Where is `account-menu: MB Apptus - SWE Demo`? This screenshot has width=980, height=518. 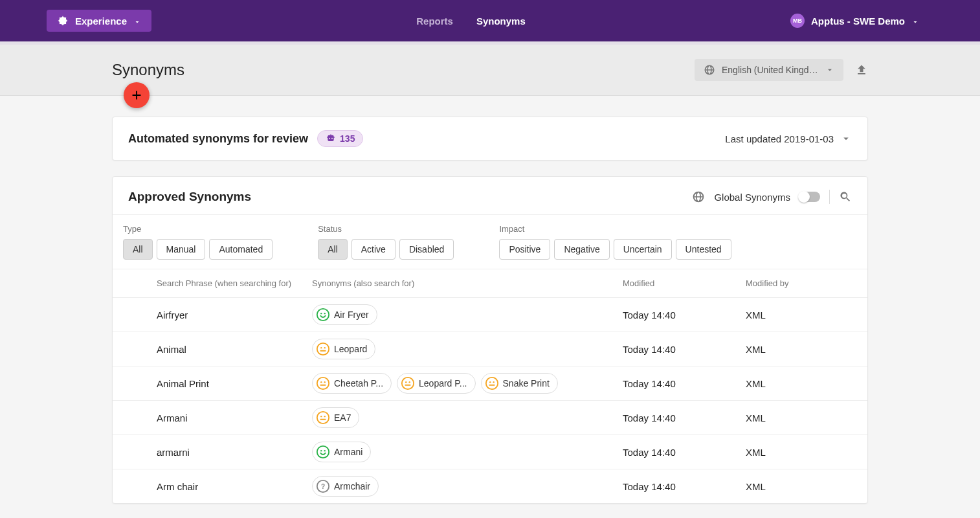
account-menu: MB Apptus - SWE Demo is located at coordinates (854, 21).